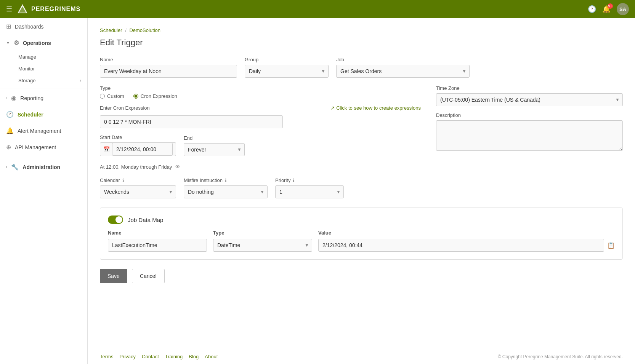  Describe the element at coordinates (43, 98) in the screenshot. I see `sidebar-item-reporting: › ◉ Reporting` at that location.